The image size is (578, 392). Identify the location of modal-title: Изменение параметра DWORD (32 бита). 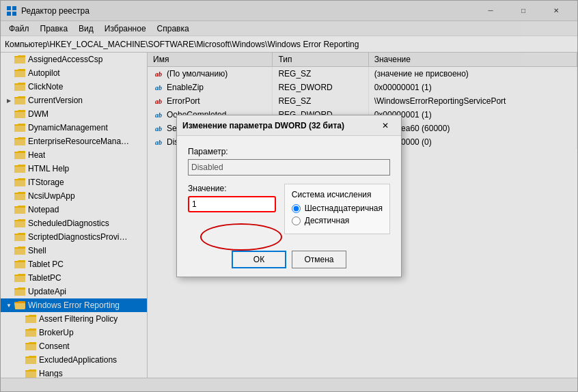
(279, 126).